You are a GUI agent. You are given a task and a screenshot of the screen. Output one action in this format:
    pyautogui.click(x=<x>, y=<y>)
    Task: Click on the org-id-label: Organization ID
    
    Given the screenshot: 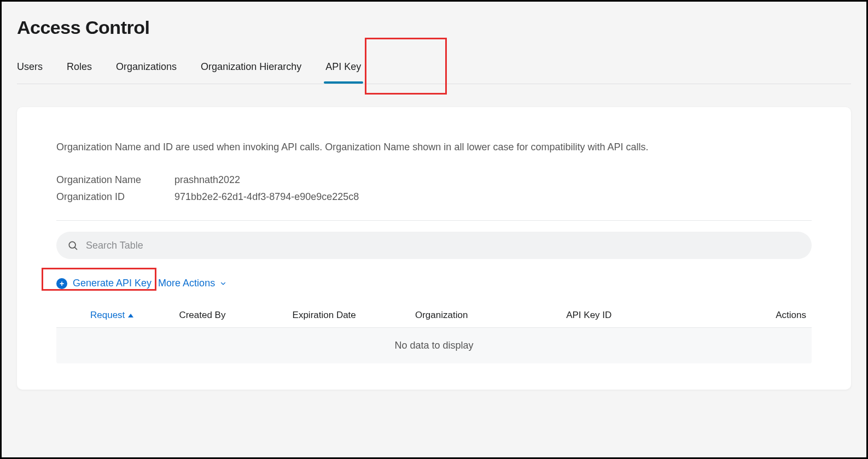 What is the action you would take?
    pyautogui.click(x=115, y=197)
    